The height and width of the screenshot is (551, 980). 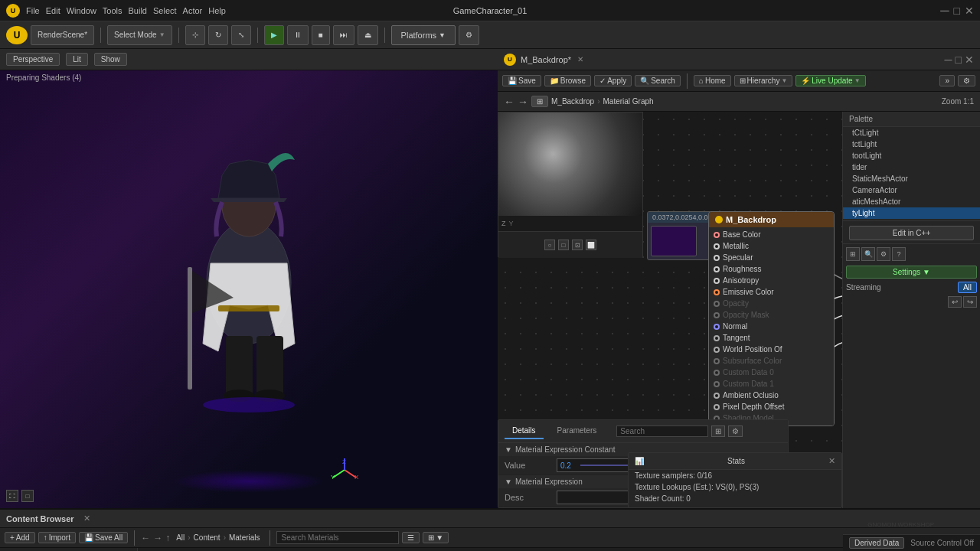 I want to click on minimize-btn: ─, so click(x=945, y=11).